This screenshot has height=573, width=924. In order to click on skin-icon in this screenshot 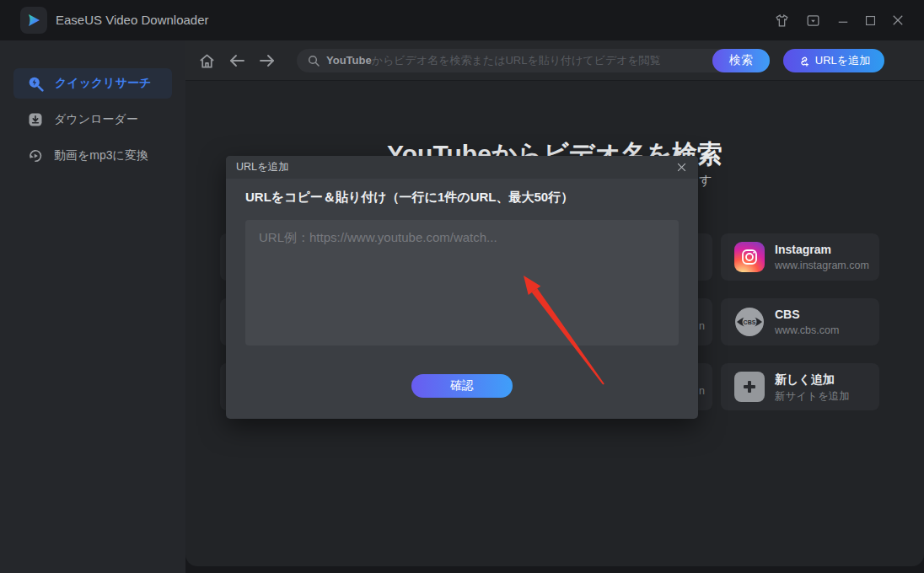, I will do `click(782, 20)`.